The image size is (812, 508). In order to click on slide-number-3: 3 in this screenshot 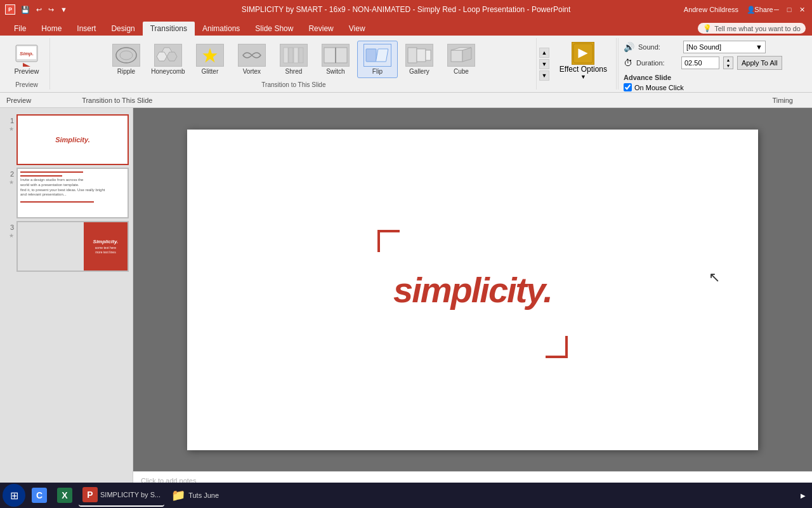, I will do `click(12, 227)`.